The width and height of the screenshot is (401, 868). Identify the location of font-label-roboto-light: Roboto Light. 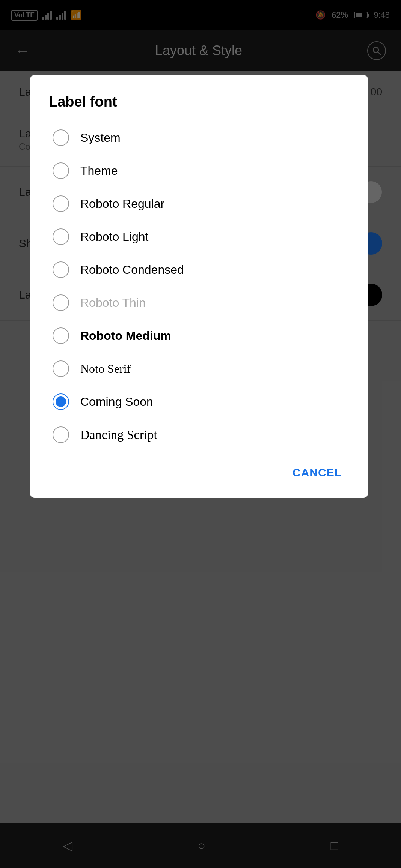
(114, 237).